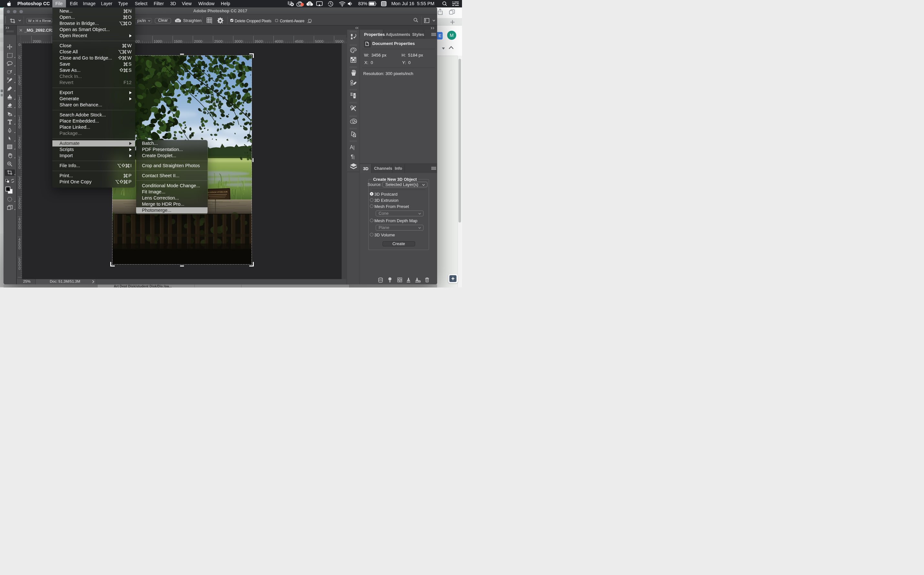 This screenshot has width=924, height=575. I want to click on svg-text: 3500, so click(258, 41).